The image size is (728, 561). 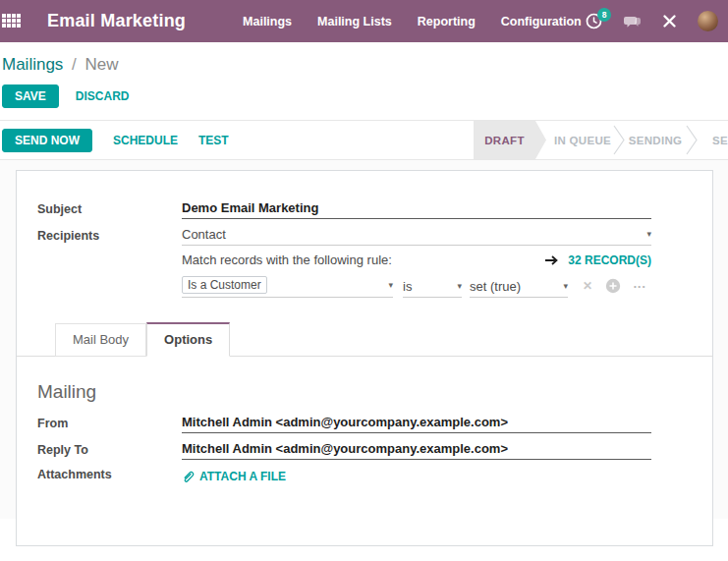 I want to click on statusbar: SEND NOW SCHEDULE TEST DRAFT IN QUEUE SE…, so click(x=364, y=140).